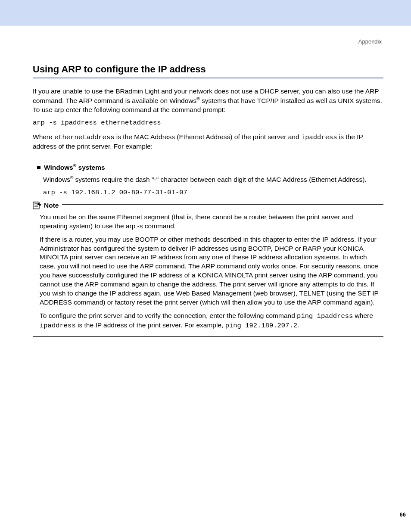  Describe the element at coordinates (39, 168) in the screenshot. I see `bullet-icon` at that location.